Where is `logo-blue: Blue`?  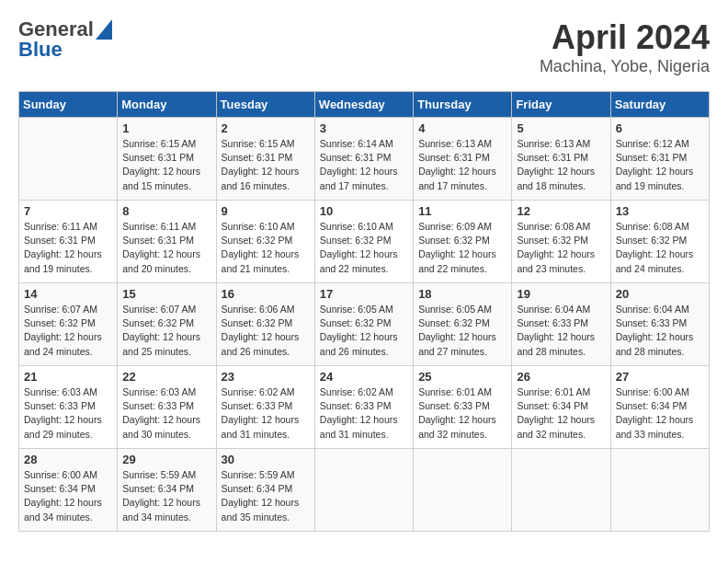 logo-blue: Blue is located at coordinates (40, 50).